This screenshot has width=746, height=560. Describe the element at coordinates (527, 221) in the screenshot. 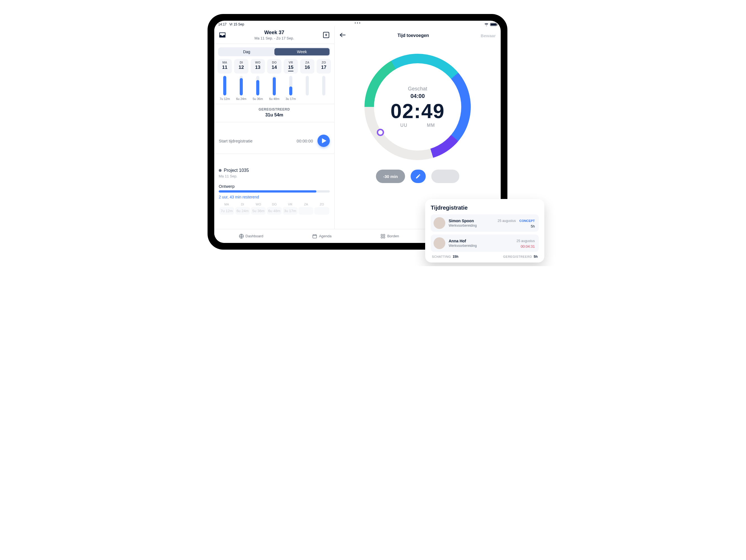

I see `concept-badge: CONCEPT` at that location.